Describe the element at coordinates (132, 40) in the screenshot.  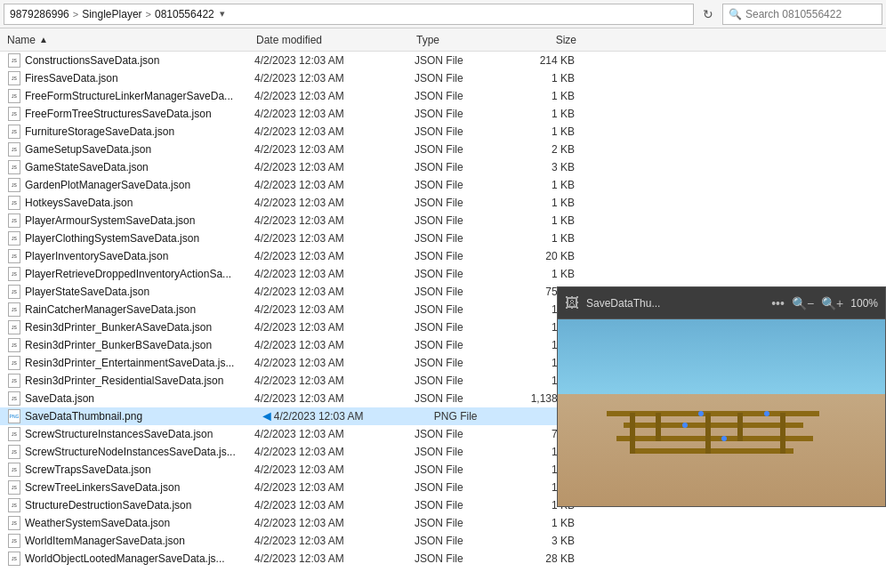
I see `col-header-name: Name ▲` at that location.